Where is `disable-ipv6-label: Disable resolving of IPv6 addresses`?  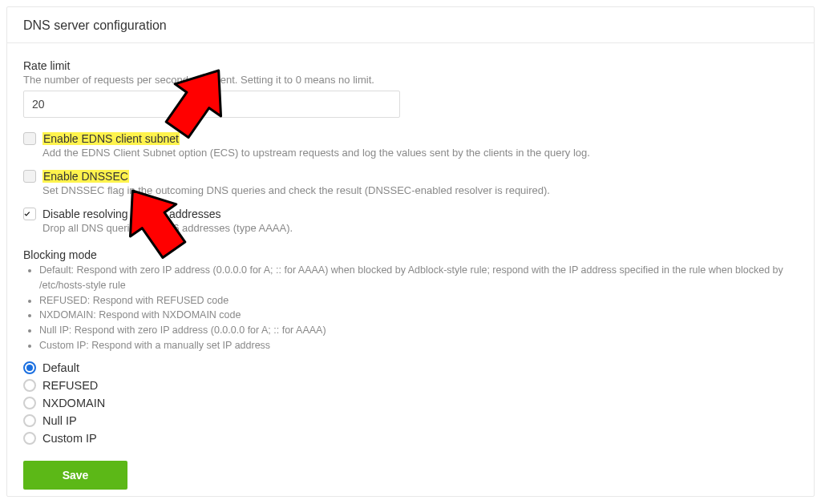
disable-ipv6-label: Disable resolving of IPv6 addresses is located at coordinates (131, 214).